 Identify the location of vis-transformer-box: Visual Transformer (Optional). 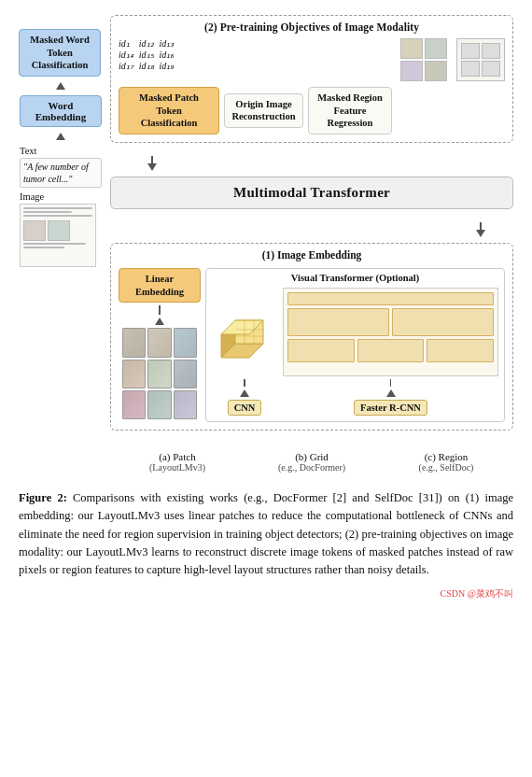
(355, 346).